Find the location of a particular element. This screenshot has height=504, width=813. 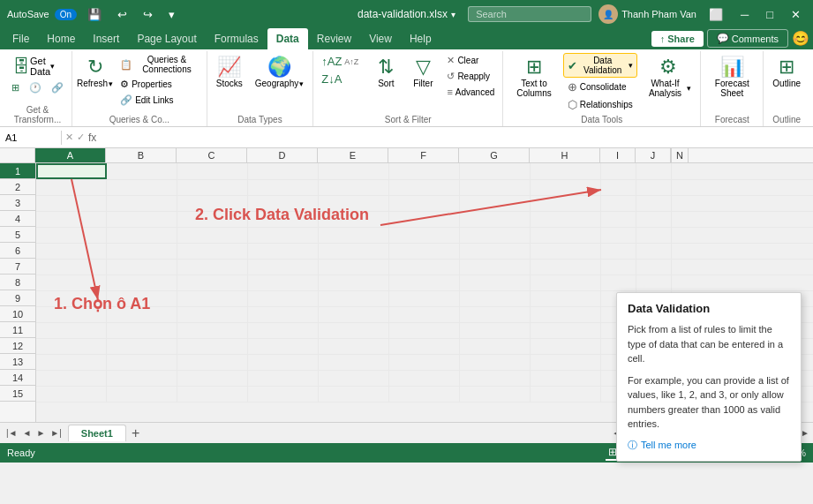

cell-c12 is located at coordinates (213, 347).